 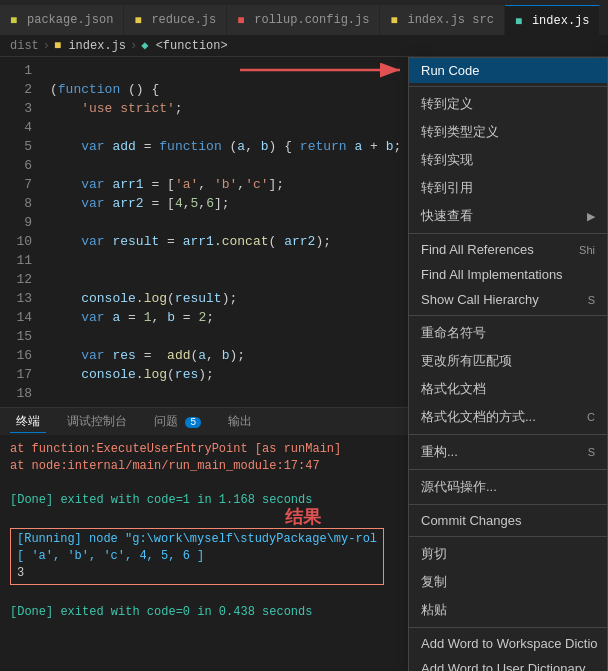 I want to click on breadcrumb: dist › ■ index.js › ◆ <function>, so click(x=304, y=46).